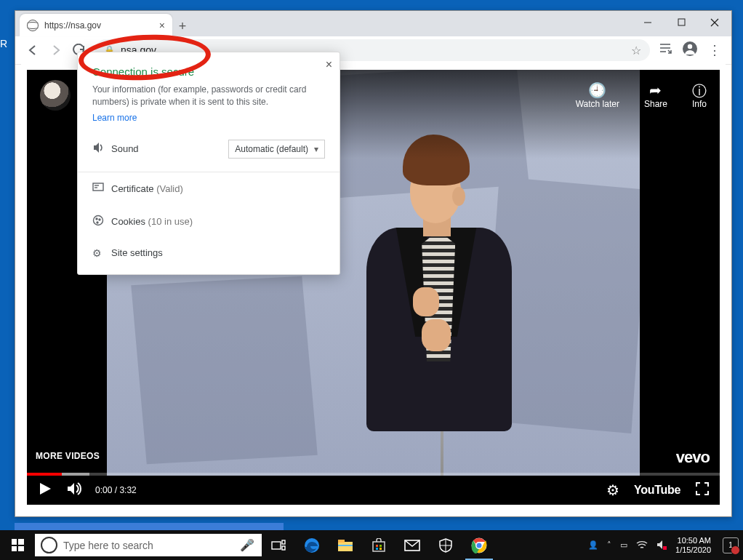 The height and width of the screenshot is (560, 743). Describe the element at coordinates (636, 51) in the screenshot. I see `bookmark-star-icon: ☆` at that location.